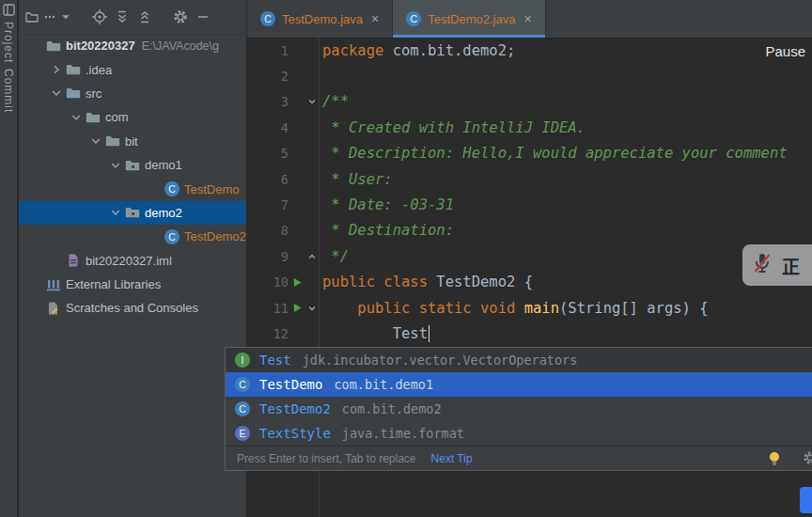 The height and width of the screenshot is (517, 812). I want to click on tab-bar: CTestDemo.java×CTestDemo2.java×, so click(530, 19).